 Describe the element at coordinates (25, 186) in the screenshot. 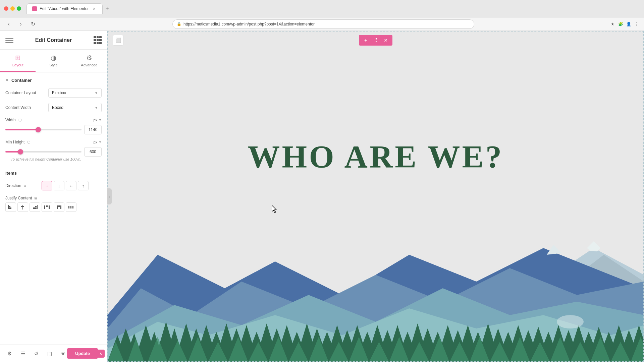

I see `direction-device-icon: 🖥` at that location.